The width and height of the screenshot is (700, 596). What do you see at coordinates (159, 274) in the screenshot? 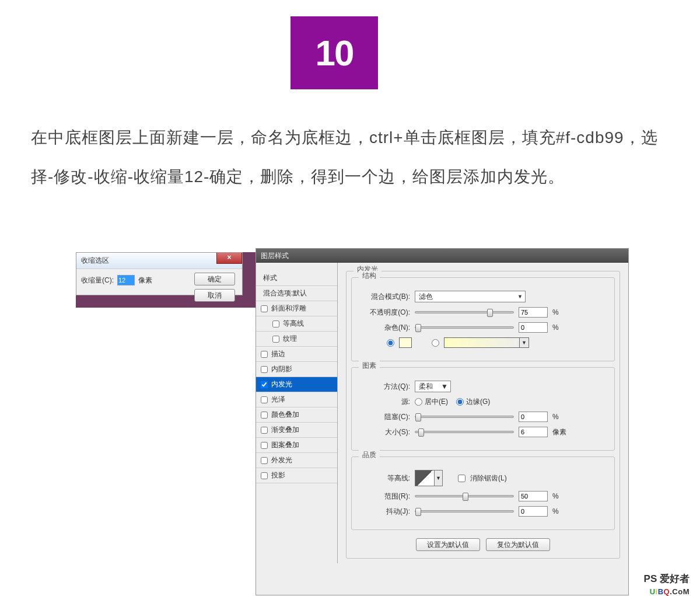
I see `shrink-selection-dialog: 收缩选区 × 收缩量(C): 像素 确定 取消` at bounding box center [159, 274].